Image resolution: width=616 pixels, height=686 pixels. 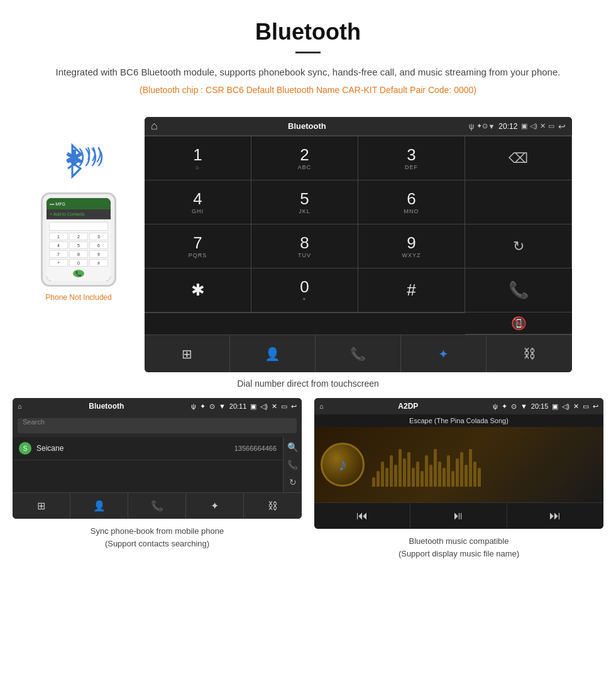 What do you see at coordinates (273, 506) in the screenshot?
I see `pb-toolbar-link: ⛓` at bounding box center [273, 506].